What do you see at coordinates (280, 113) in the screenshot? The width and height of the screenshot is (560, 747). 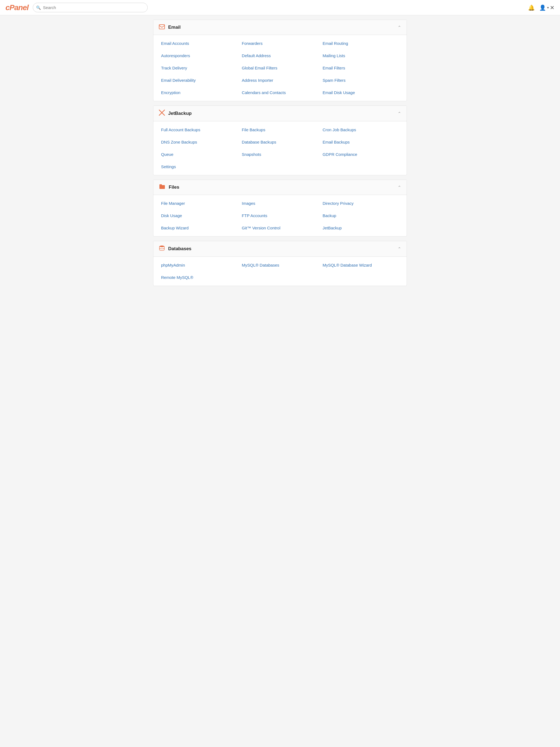 I see `section-header-jetbackup: JetBackup ⌃` at bounding box center [280, 113].